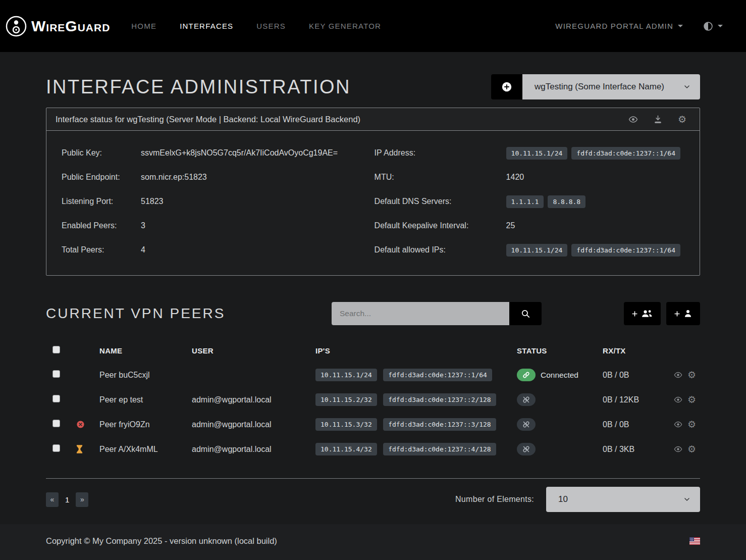 This screenshot has width=746, height=560. Describe the element at coordinates (680, 26) in the screenshot. I see `caret-down-icon` at that location.